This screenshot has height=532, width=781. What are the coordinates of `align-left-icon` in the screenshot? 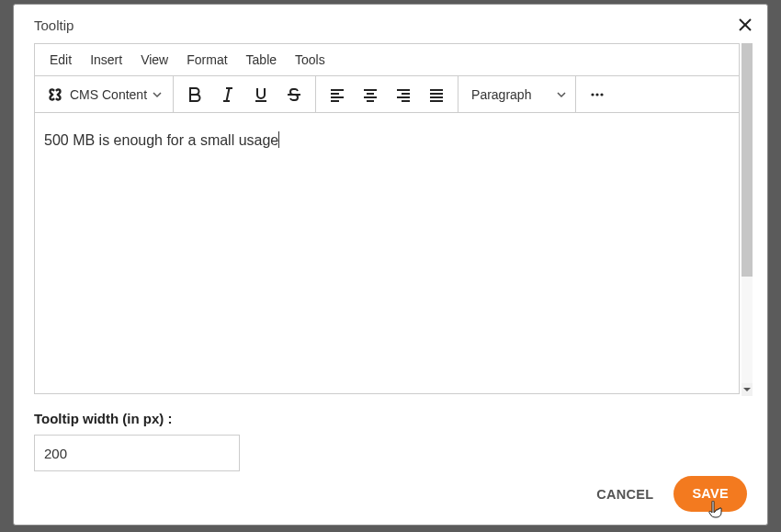 It's located at (337, 95).